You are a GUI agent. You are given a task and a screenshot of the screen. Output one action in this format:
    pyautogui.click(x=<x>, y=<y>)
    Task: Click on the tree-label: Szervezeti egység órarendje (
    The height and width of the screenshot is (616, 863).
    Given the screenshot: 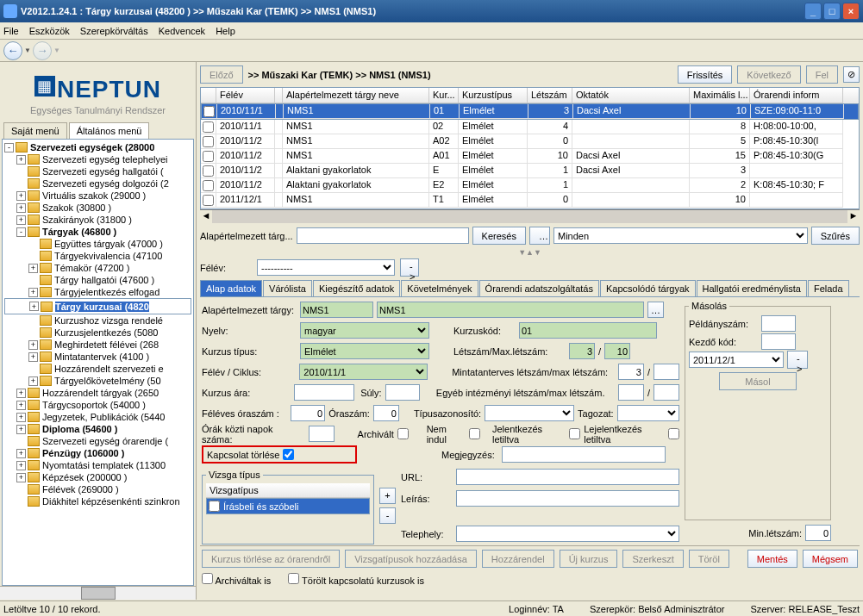 What is the action you would take?
    pyautogui.click(x=105, y=441)
    